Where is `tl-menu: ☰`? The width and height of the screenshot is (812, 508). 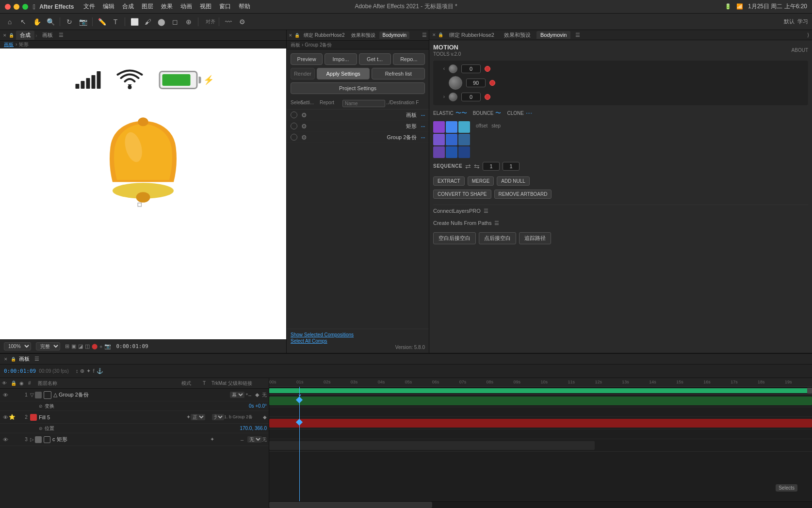
tl-menu: ☰ is located at coordinates (37, 359).